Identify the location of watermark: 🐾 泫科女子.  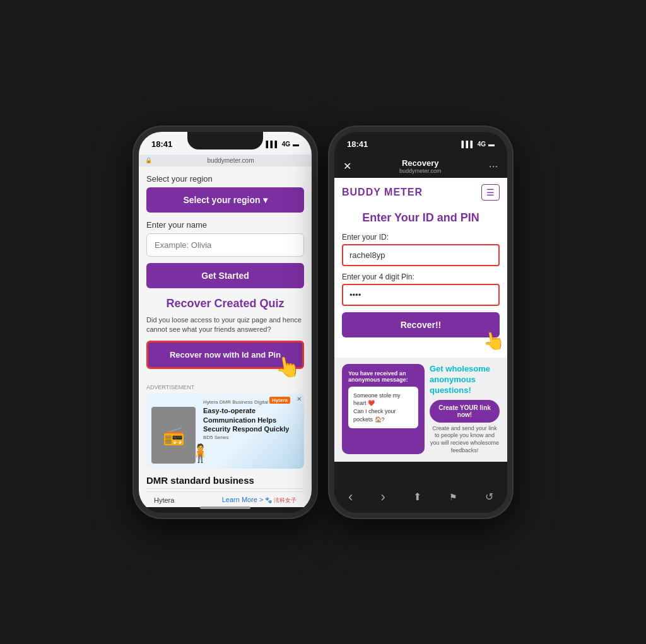
(281, 500).